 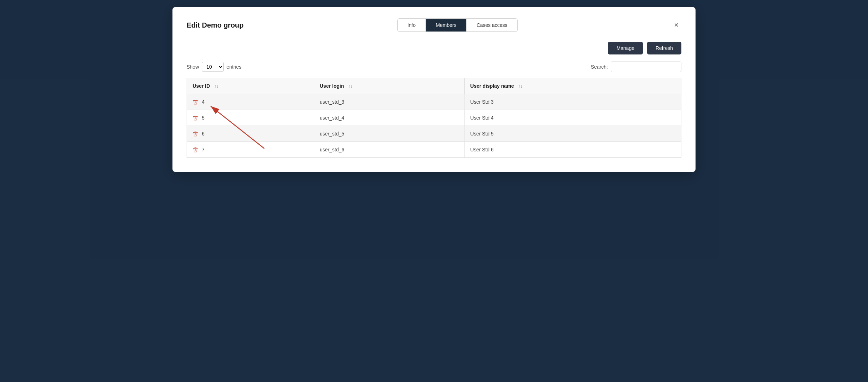 I want to click on manage-button: Manage, so click(x=626, y=48).